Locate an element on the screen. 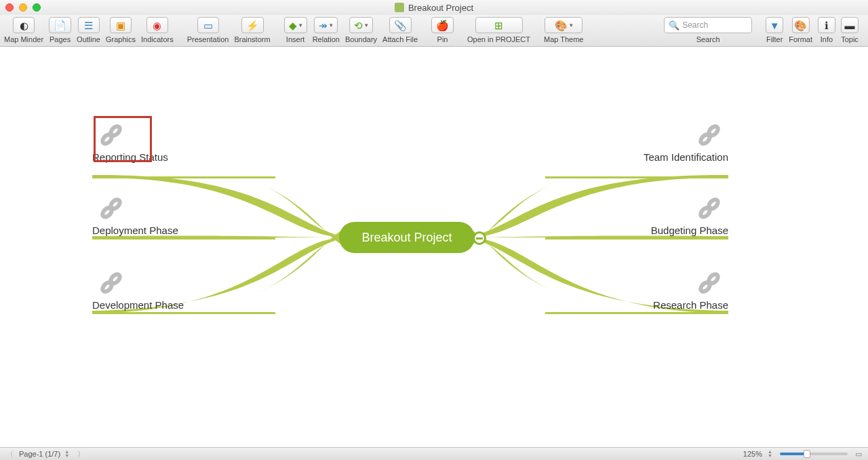 Image resolution: width=868 pixels, height=460 pixels. topic-node: Budgeting Phase is located at coordinates (640, 216).